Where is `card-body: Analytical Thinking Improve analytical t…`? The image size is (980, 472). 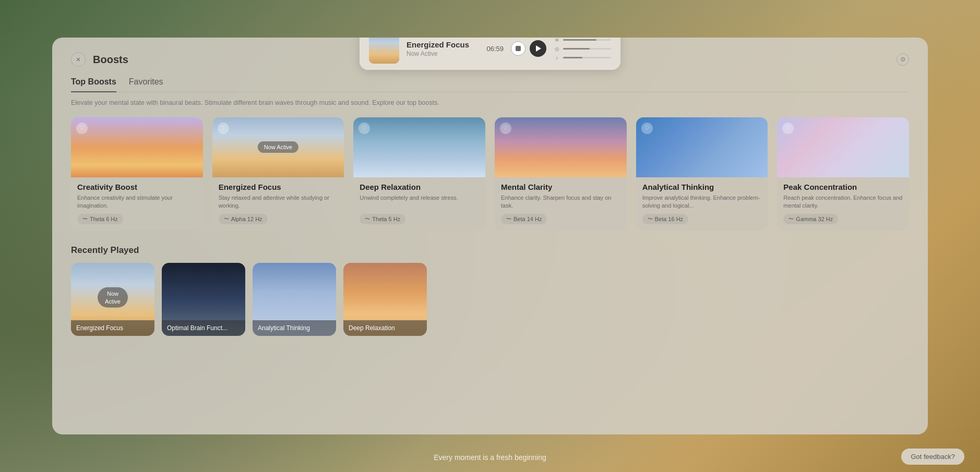
card-body: Analytical Thinking Improve analytical t… is located at coordinates (702, 204).